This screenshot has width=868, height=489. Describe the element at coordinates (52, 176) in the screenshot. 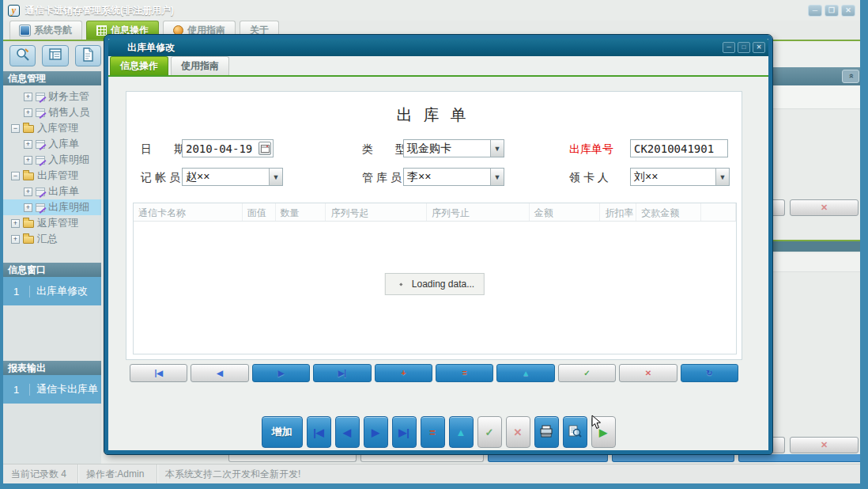

I see `sidebar-item-出库管理: −出库管理` at that location.